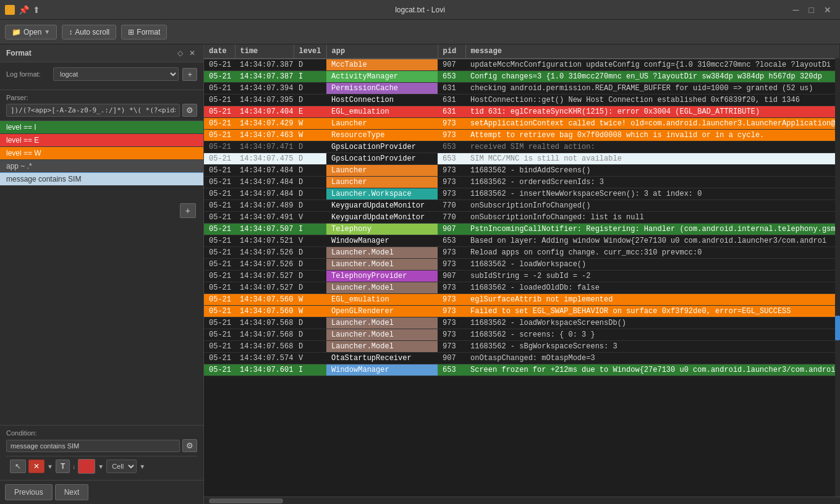 This screenshot has height=504, width=840. What do you see at coordinates (828, 10) in the screenshot?
I see `close-button: ✕` at bounding box center [828, 10].